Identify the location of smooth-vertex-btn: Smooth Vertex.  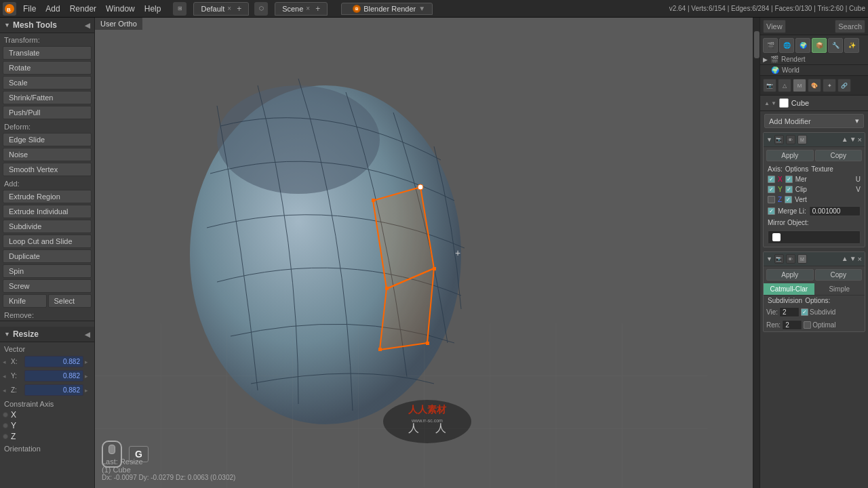
(47, 169).